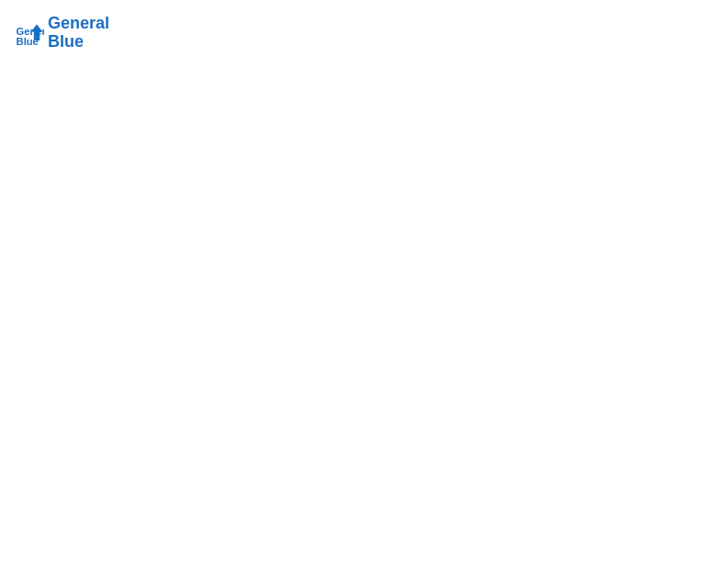 This screenshot has height=563, width=728. What do you see at coordinates (63, 33) in the screenshot?
I see `logo: General Blue General Blue` at bounding box center [63, 33].